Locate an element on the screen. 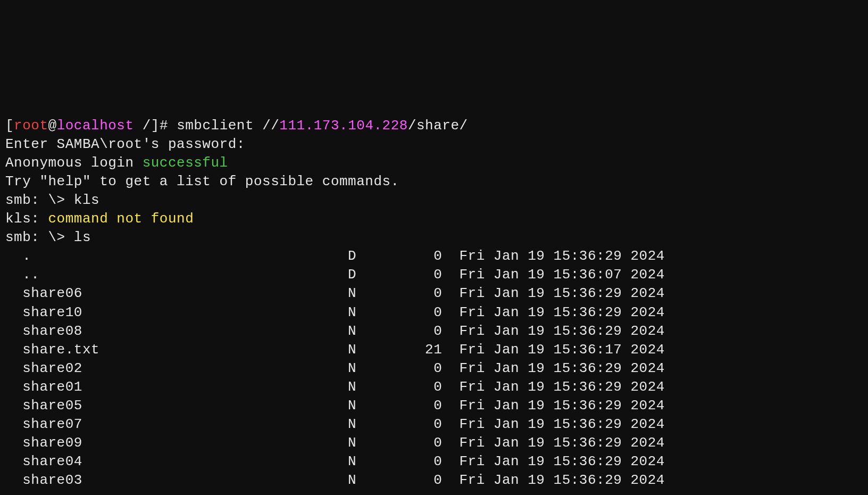  prompt-path: / is located at coordinates (147, 126).